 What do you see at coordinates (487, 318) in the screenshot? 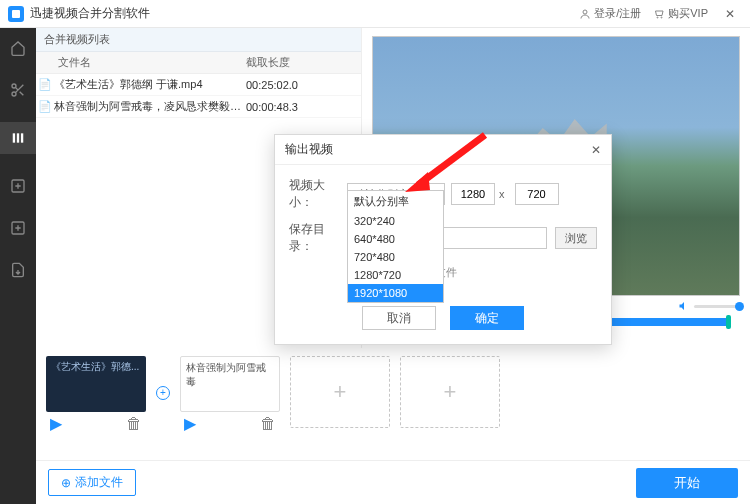
I see `ok-button: 确定` at bounding box center [487, 318].